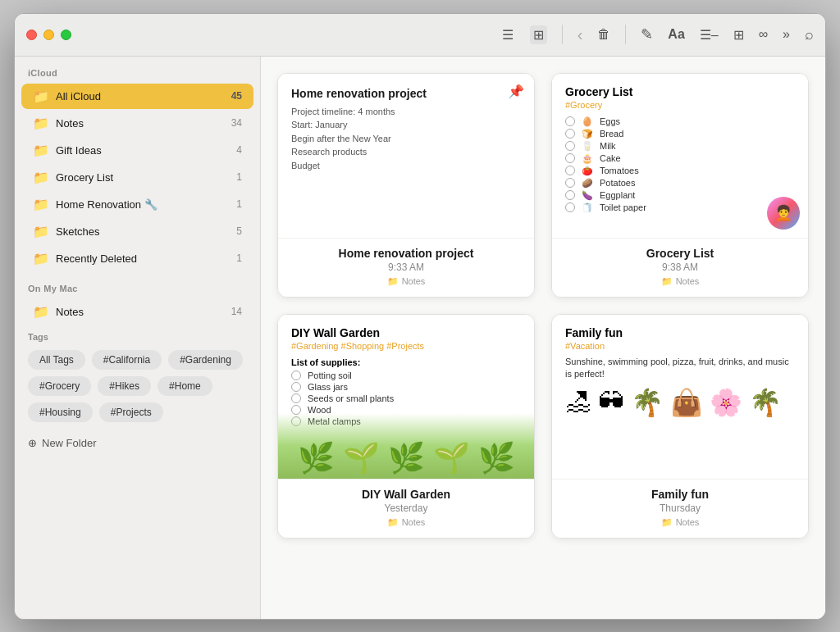  I want to click on tag-home: #Home, so click(185, 386).